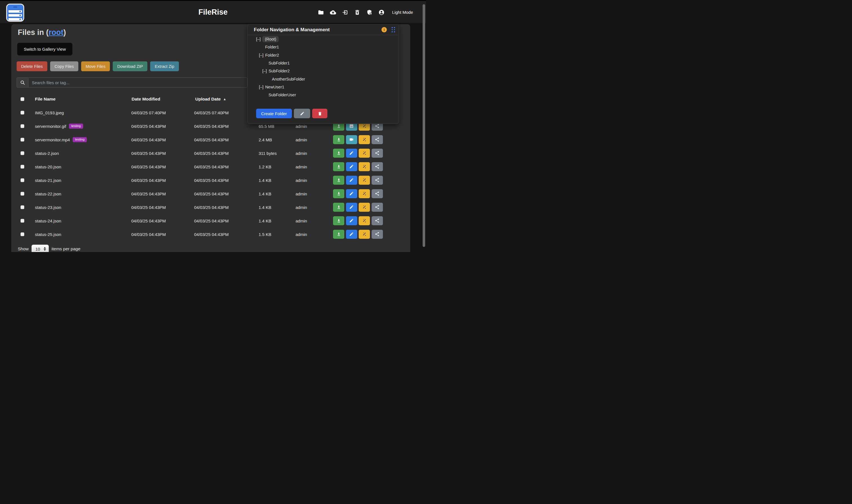  What do you see at coordinates (48, 167) in the screenshot?
I see `file-name: status-20.json` at bounding box center [48, 167].